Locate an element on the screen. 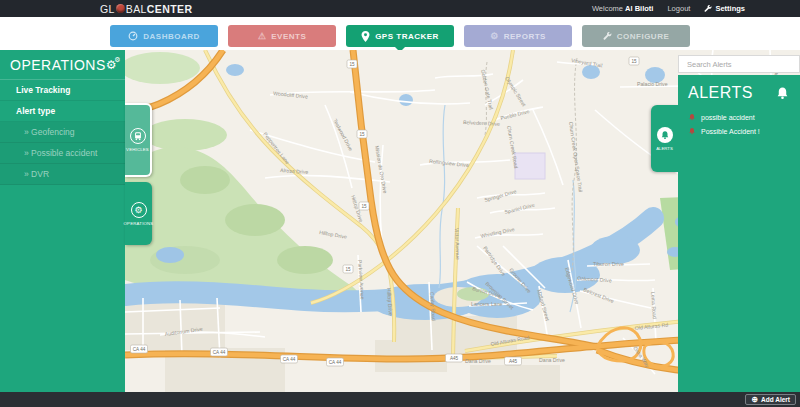 The width and height of the screenshot is (800, 407). menu-item-possible-accident: » Possible accident is located at coordinates (62, 154).